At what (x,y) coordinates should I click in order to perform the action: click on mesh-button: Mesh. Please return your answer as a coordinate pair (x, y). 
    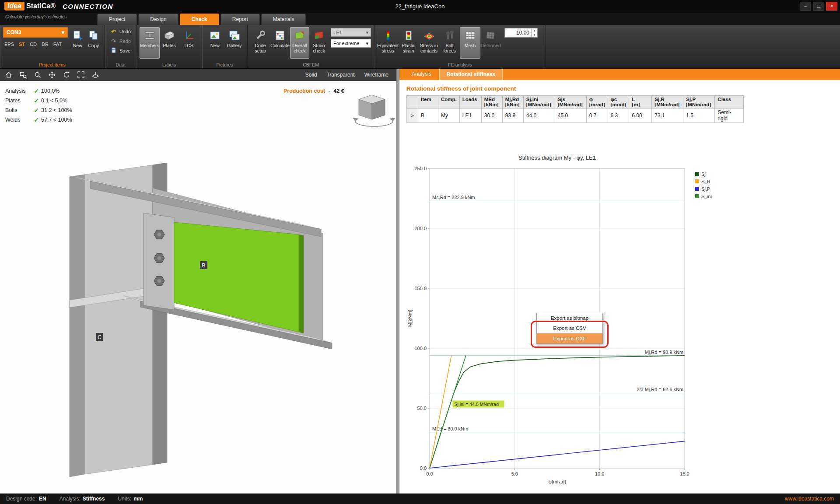
    Looking at the image, I should click on (470, 43).